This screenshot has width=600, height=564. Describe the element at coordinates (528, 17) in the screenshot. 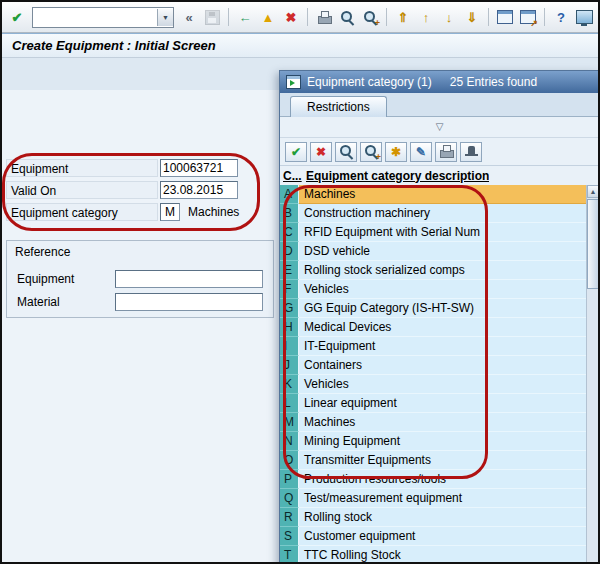

I see `create-shortcut-icon: ↗` at that location.